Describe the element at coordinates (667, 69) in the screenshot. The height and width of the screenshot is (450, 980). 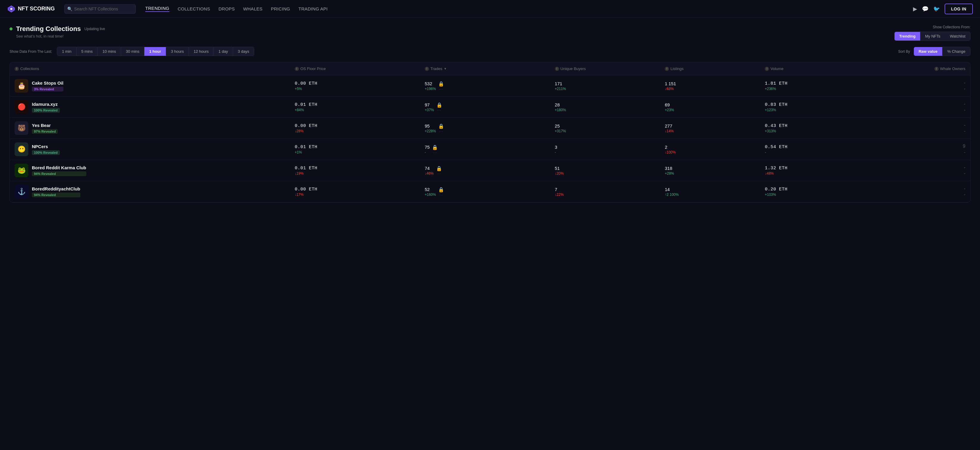
I see `th-info-listings: i` at that location.